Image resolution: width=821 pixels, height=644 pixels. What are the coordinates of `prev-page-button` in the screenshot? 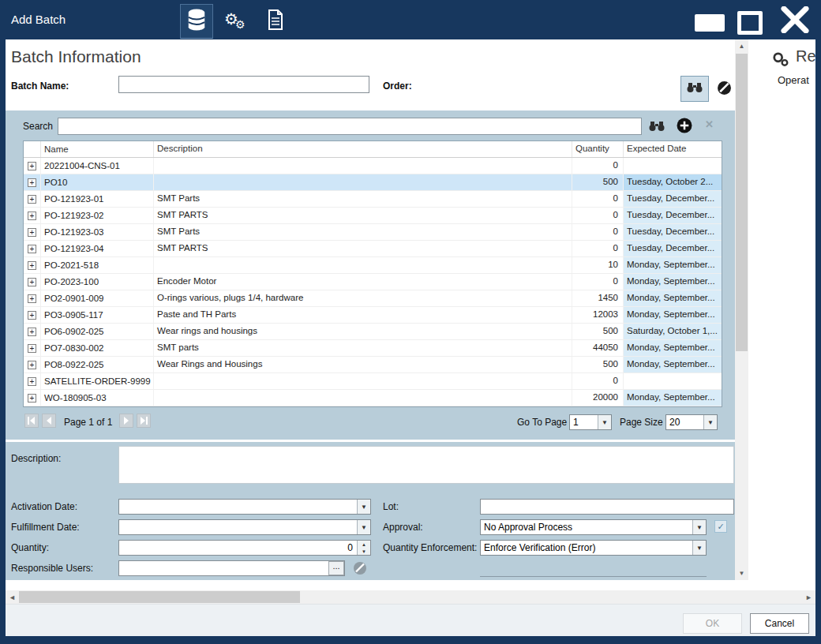 It's located at (49, 421).